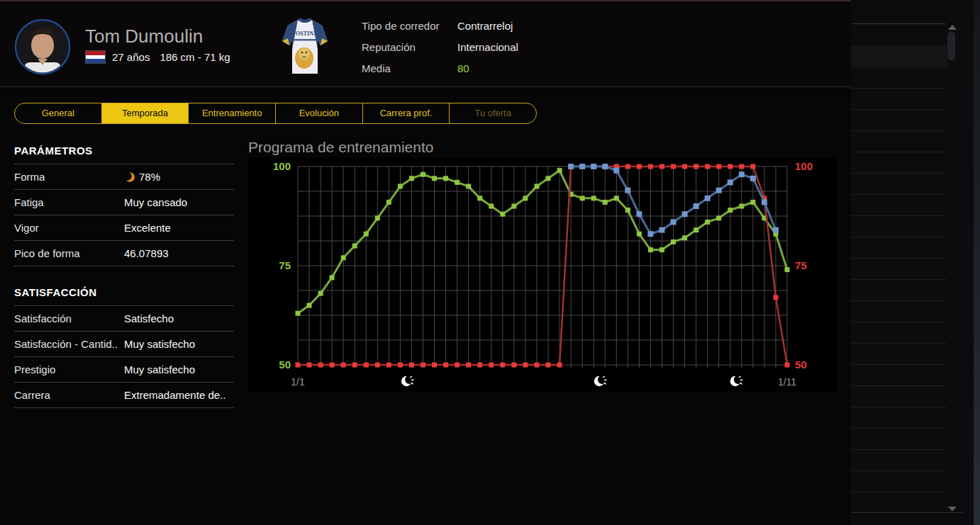 The height and width of the screenshot is (525, 980). Describe the element at coordinates (124, 202) in the screenshot. I see `param-row-fatiga: Fatiga Muy cansado` at that location.